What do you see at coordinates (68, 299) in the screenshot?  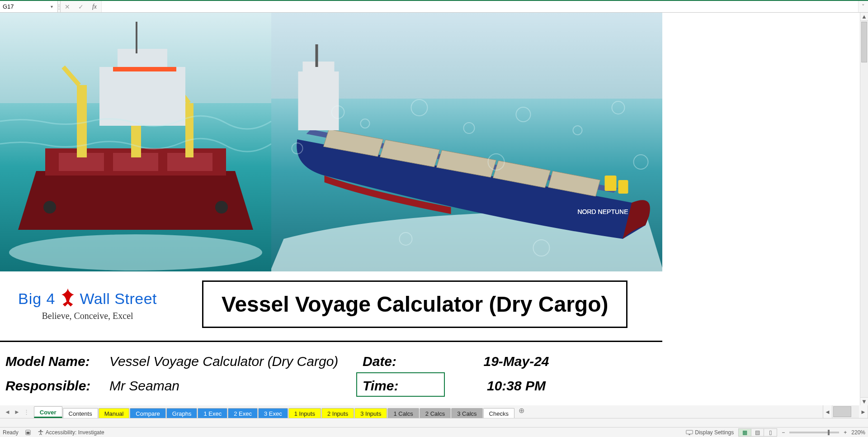 I see `eagle-icon` at bounding box center [68, 299].